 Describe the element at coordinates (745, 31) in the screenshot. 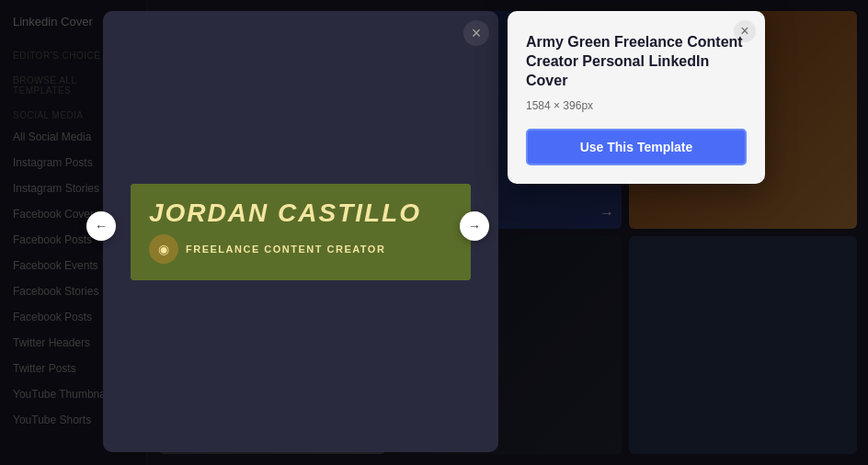

I see `info-modal-close-button: ×` at that location.